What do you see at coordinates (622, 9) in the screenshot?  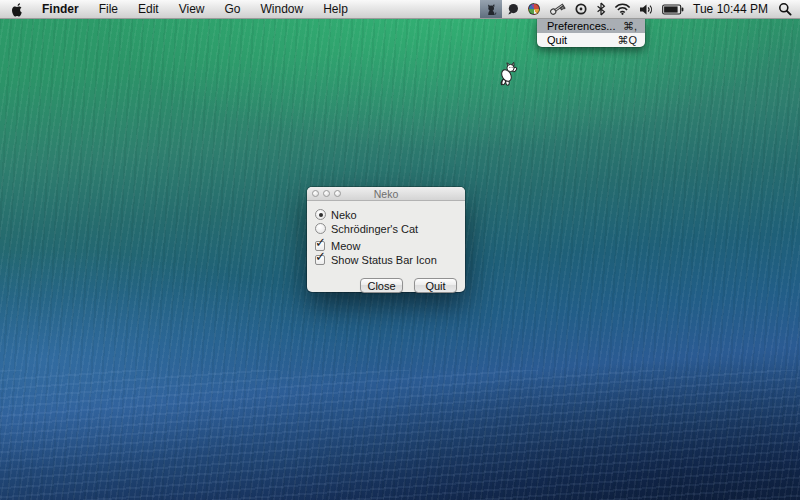 I see `wifi-icon` at bounding box center [622, 9].